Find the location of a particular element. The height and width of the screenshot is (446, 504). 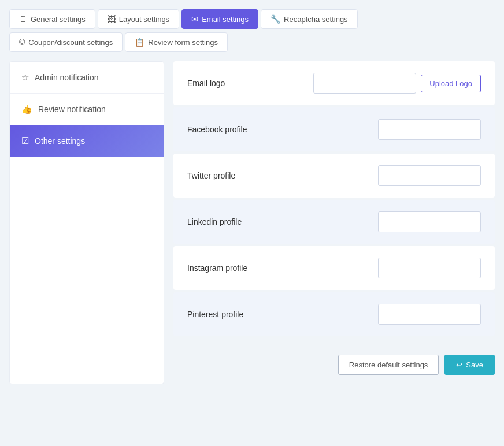

upload-logo-button: Upload Logo is located at coordinates (451, 83).